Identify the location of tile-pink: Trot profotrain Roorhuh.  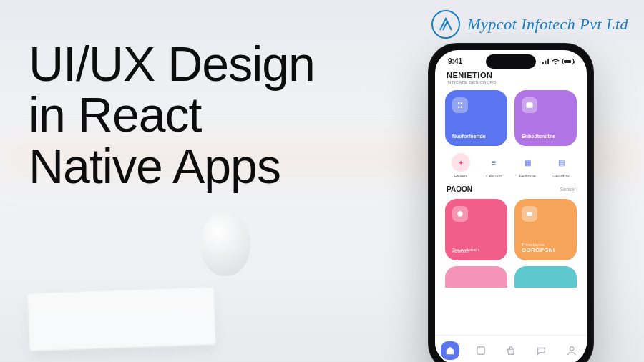
(477, 230).